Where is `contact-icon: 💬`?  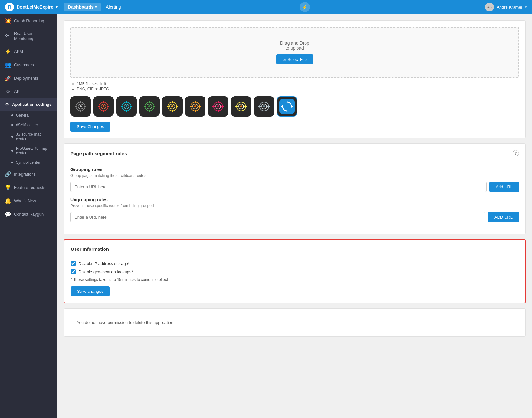
contact-icon: 💬 is located at coordinates (8, 214).